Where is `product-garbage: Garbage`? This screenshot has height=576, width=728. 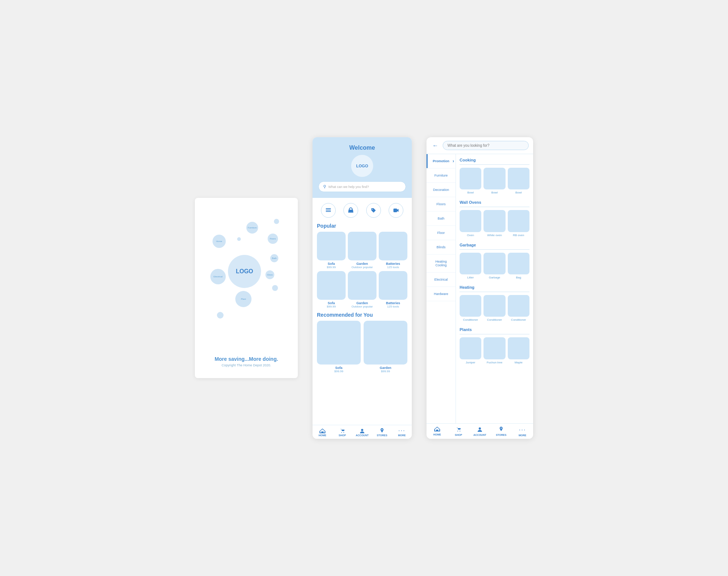
product-garbage: Garbage is located at coordinates (494, 266).